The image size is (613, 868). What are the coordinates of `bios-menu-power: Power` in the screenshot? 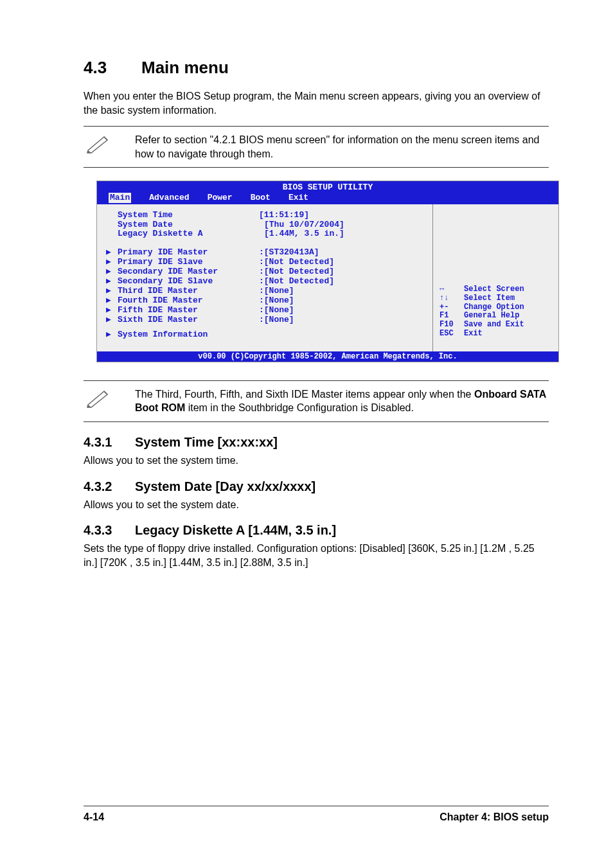 It's located at (220, 198).